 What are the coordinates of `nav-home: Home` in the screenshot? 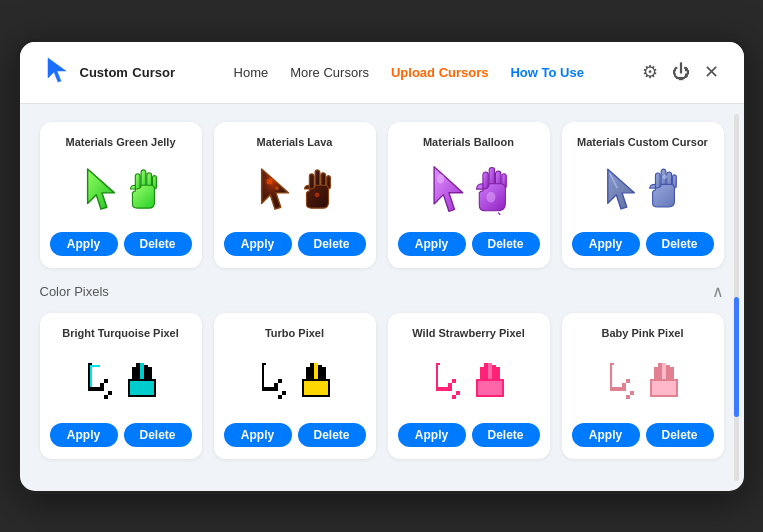 It's located at (252, 72).